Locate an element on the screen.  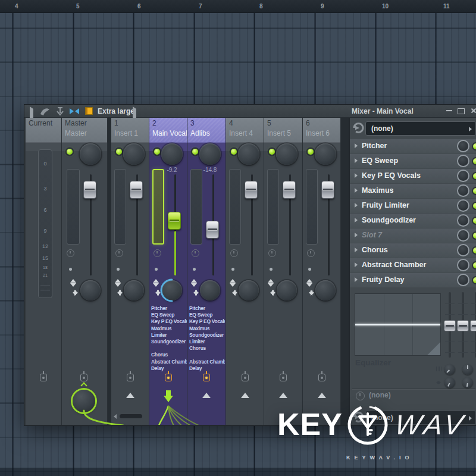
view-size-label: Extra large is located at coordinates (116, 111).